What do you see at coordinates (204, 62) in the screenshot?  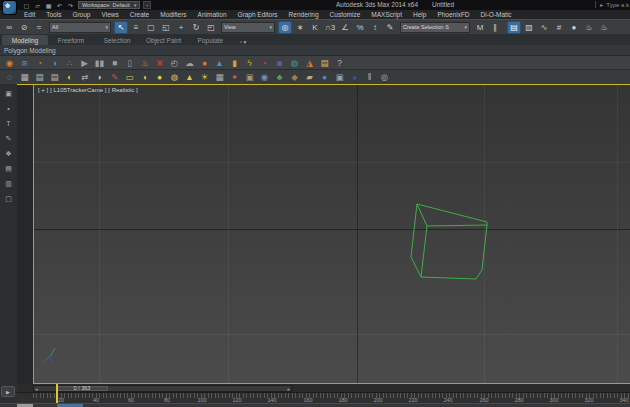 I see `ember-preset-button: ●` at bounding box center [204, 62].